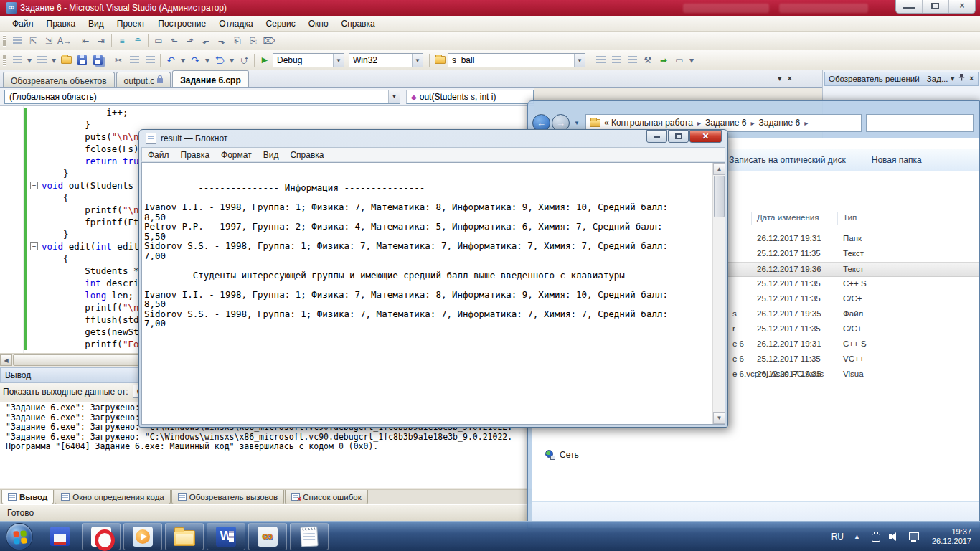  What do you see at coordinates (386, 60) in the screenshot?
I see `solution-platform-combo: Win32▼` at bounding box center [386, 60].